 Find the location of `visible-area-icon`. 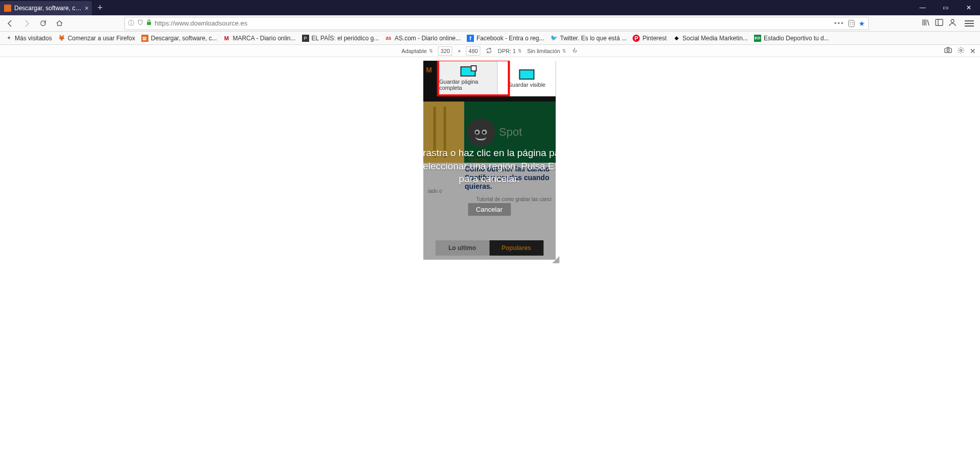

visible-area-icon is located at coordinates (526, 74).